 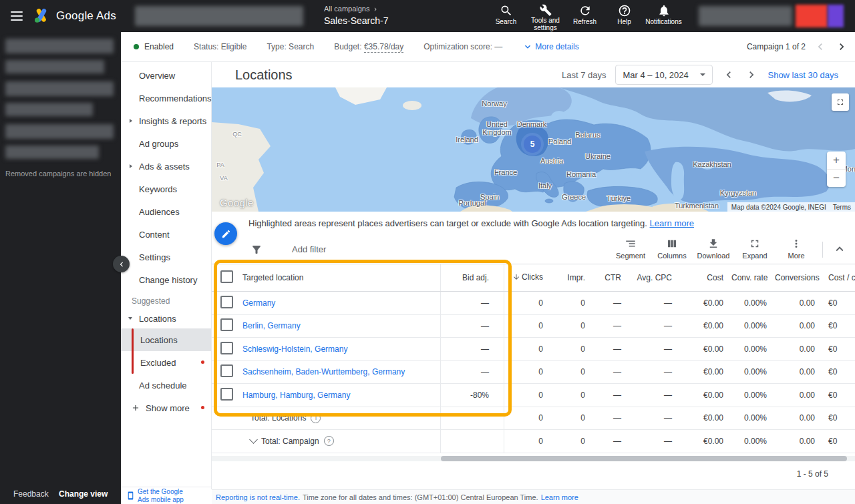 I want to click on footer-learn-more-link: Learn more, so click(x=560, y=497).